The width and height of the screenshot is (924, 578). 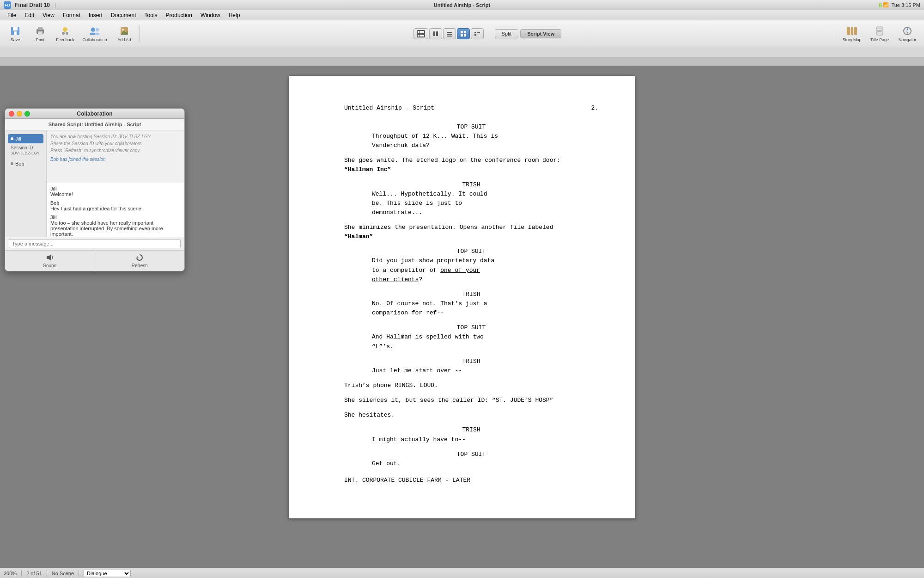 I want to click on character-name-1: TOP SUIT, so click(x=471, y=127).